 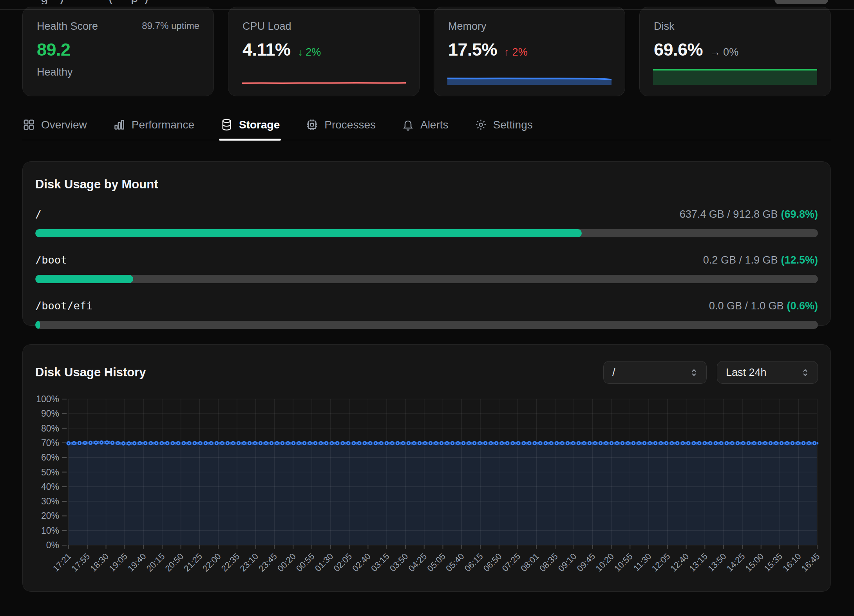 What do you see at coordinates (324, 83) in the screenshot?
I see `cpu-sparkline` at bounding box center [324, 83].